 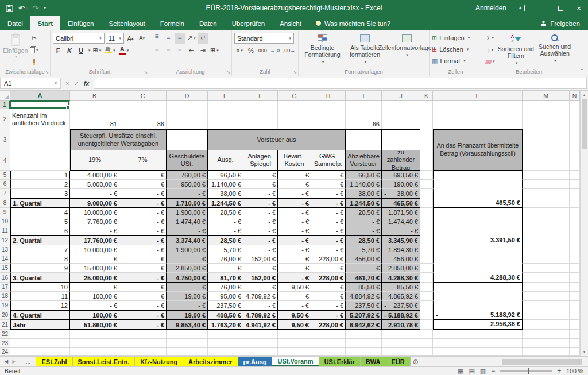 What do you see at coordinates (40, 140) in the screenshot?
I see `cell-A3` at bounding box center [40, 140].